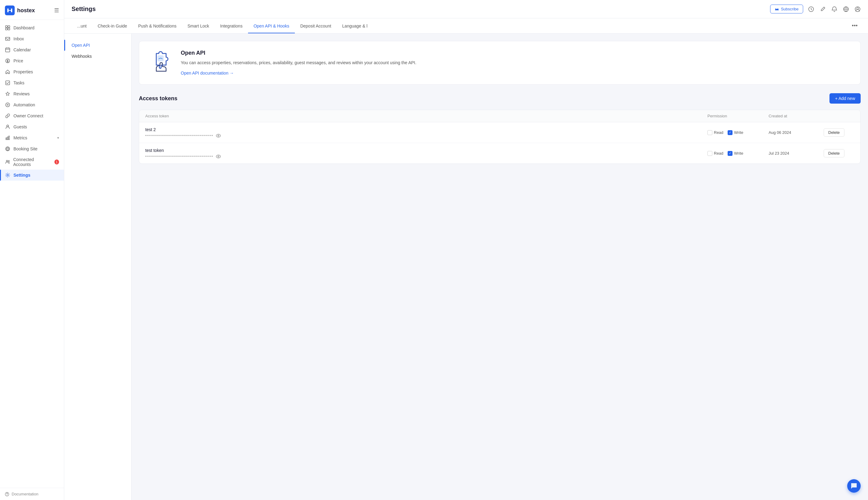 This screenshot has height=500, width=868. Describe the element at coordinates (316, 26) in the screenshot. I see `tab-deposit-account: Deposit Account` at that location.